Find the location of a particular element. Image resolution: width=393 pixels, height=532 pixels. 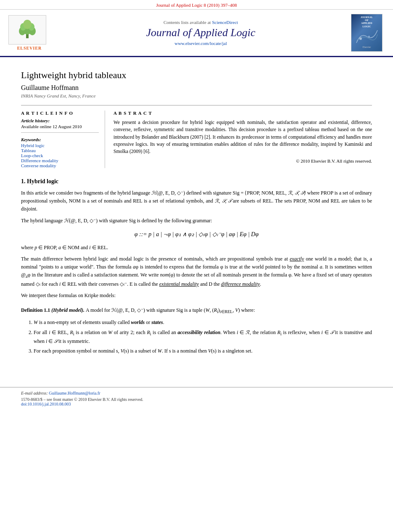

keyword-tableau: Tableau is located at coordinates (60, 150).